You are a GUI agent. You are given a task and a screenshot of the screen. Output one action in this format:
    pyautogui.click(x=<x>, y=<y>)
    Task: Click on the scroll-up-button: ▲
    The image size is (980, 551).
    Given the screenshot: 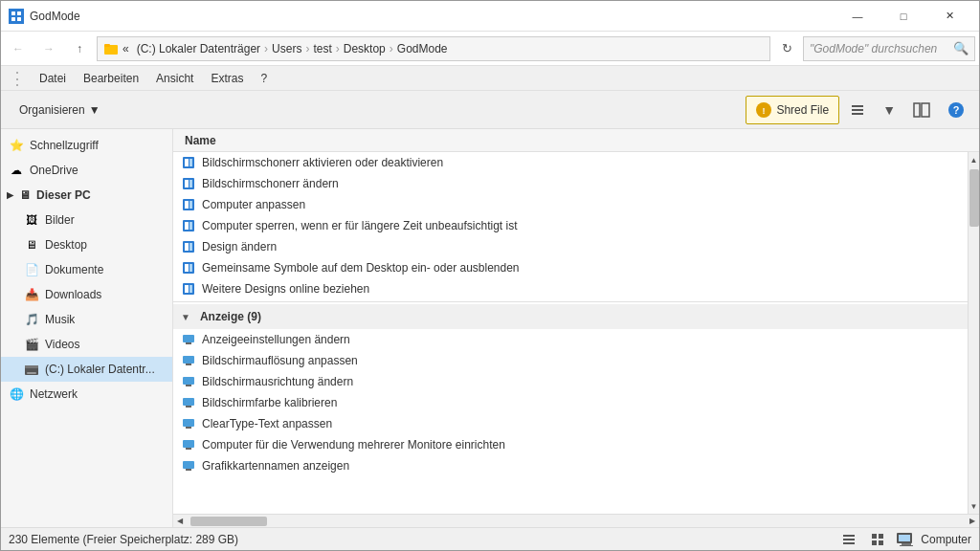 What is the action you would take?
    pyautogui.click(x=974, y=160)
    